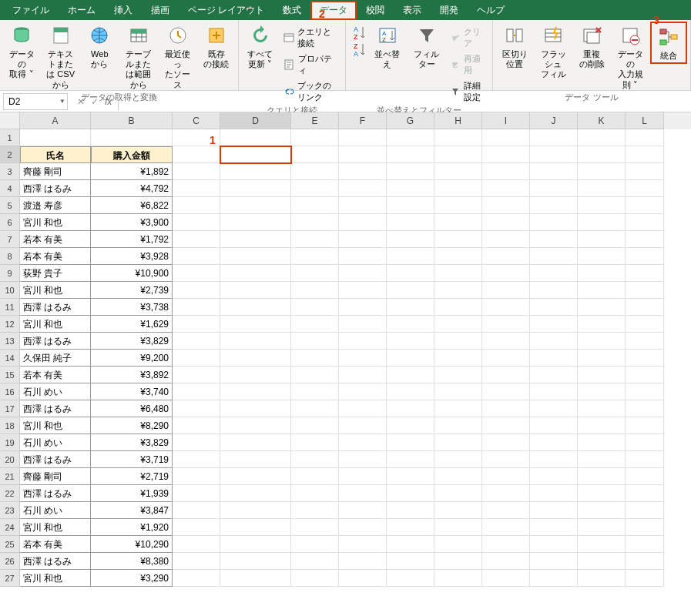 The height and width of the screenshot is (616, 691). Describe the element at coordinates (491, 11) in the screenshot. I see `menu-tab-ヘルプ: ヘルプ` at that location.